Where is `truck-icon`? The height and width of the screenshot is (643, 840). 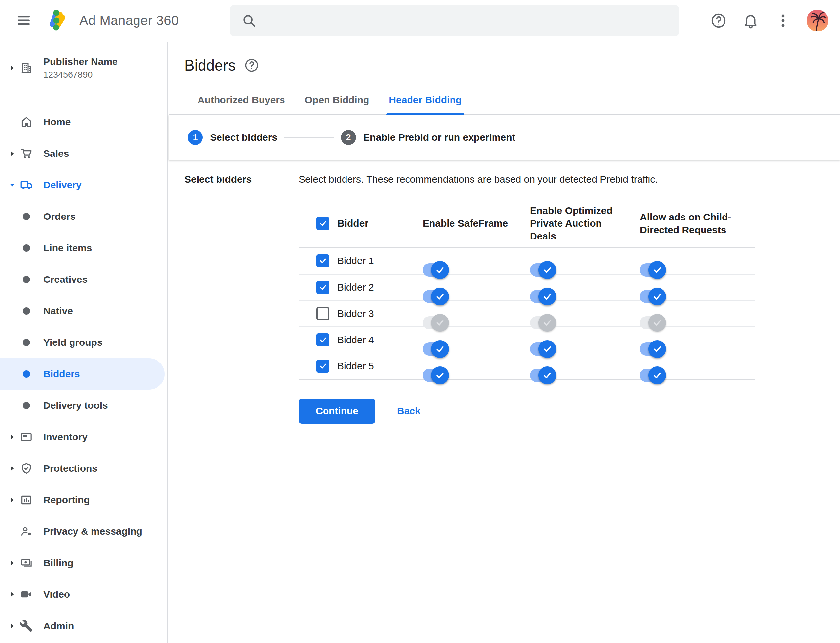 truck-icon is located at coordinates (26, 185).